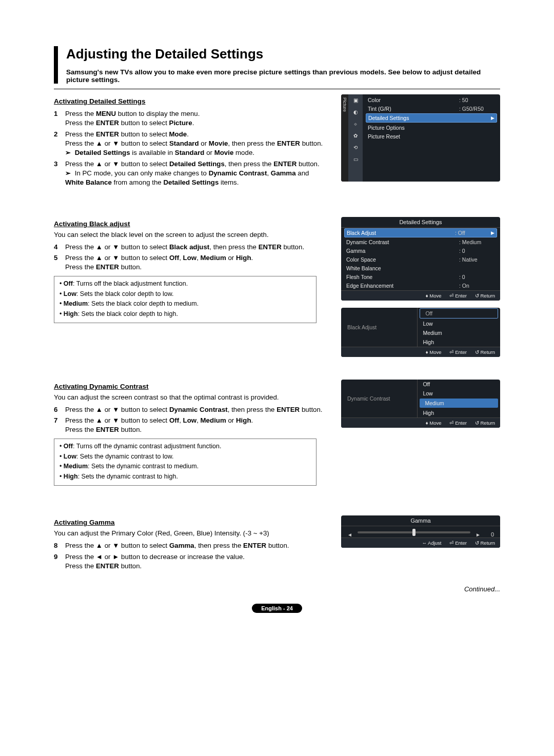 The width and height of the screenshot is (554, 756). What do you see at coordinates (191, 533) in the screenshot?
I see `section-desc-d: You can adjust the Primary Color (Red, G…` at bounding box center [191, 533].